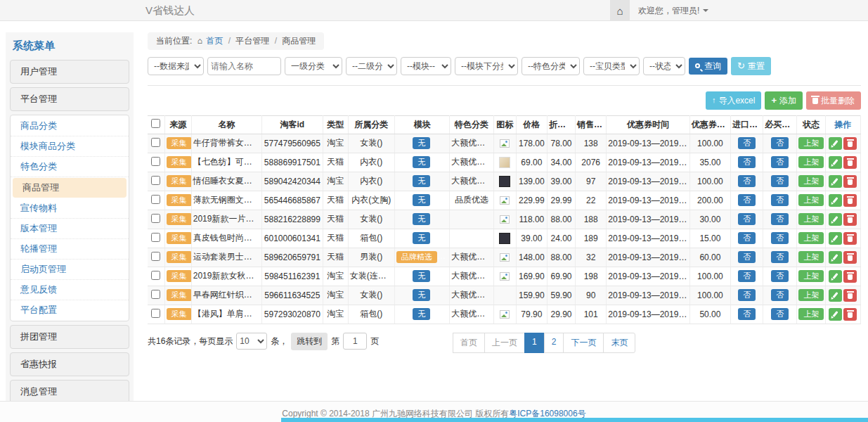 The width and height of the screenshot is (868, 422). Describe the element at coordinates (214, 41) in the screenshot. I see `breadcrumb-home-link: 首页` at that location.